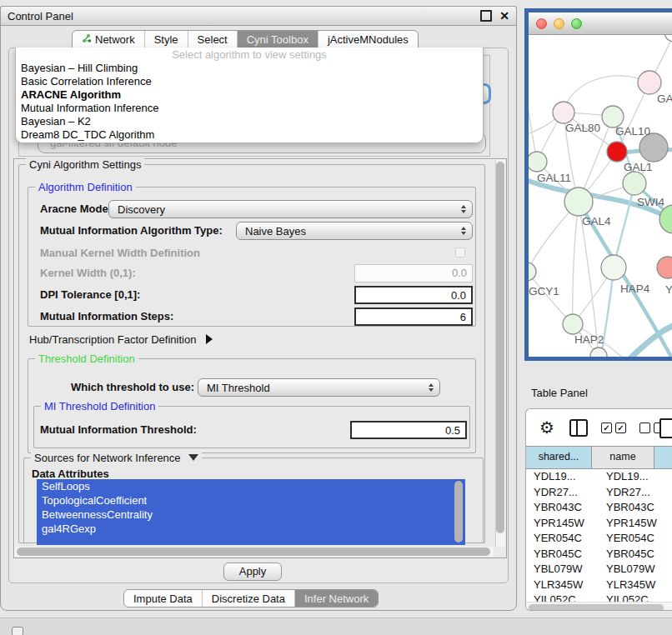  I want to click on table-cell: 8., so click(670, 538).